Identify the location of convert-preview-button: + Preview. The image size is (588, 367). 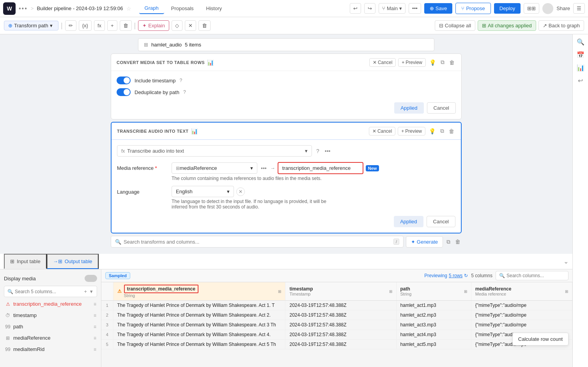
(412, 62).